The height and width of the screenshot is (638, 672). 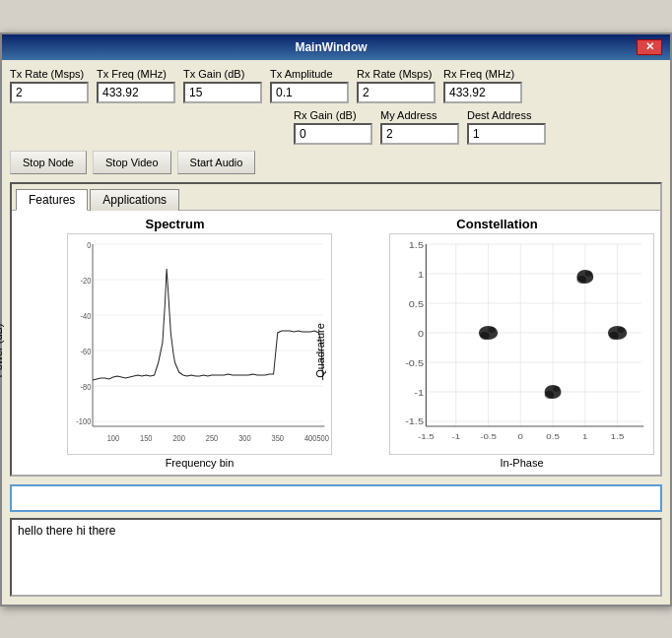 I want to click on tx-freq-label: Tx Freq (MHz), so click(x=136, y=74).